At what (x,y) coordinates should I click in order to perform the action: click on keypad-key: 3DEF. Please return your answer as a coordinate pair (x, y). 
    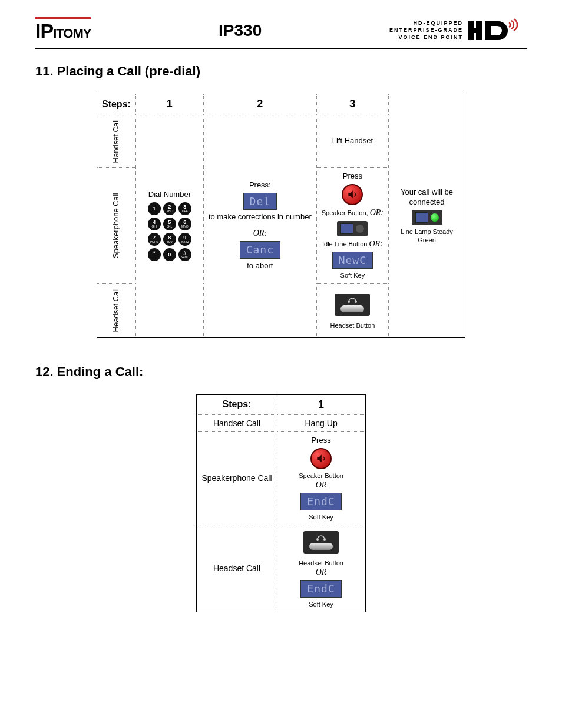
    Looking at the image, I should click on (185, 209).